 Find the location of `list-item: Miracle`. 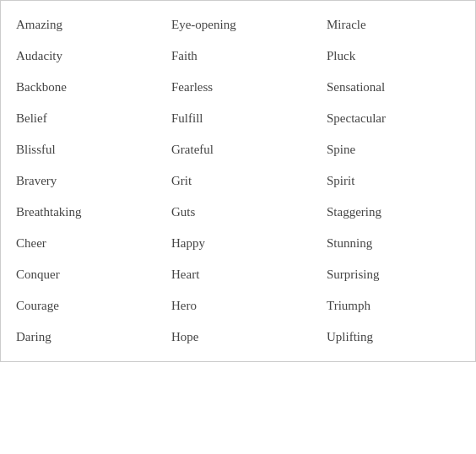

list-item: Miracle is located at coordinates (398, 25).